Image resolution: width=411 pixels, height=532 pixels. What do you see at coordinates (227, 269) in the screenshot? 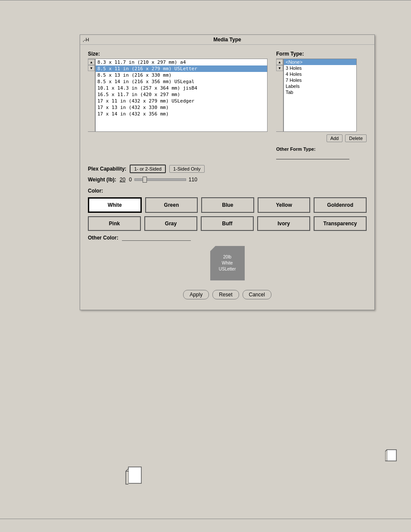
I see `paper-line3: USLetter` at bounding box center [227, 269].